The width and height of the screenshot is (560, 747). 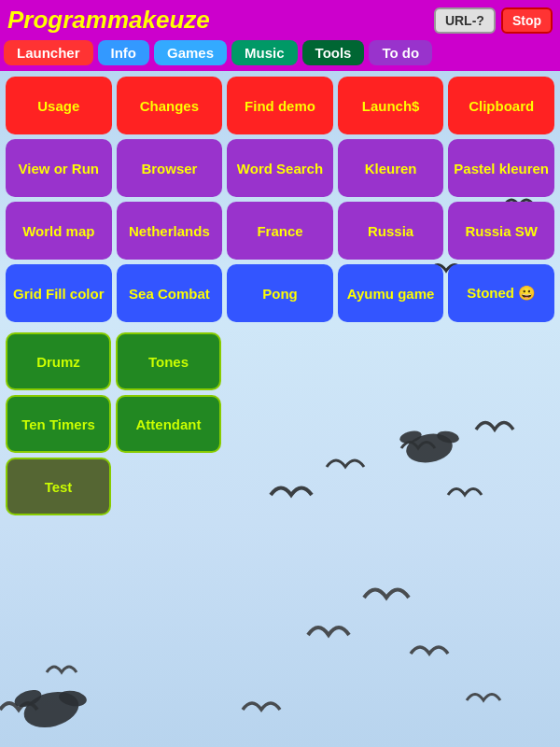 I want to click on france-button: France, so click(x=280, y=231).